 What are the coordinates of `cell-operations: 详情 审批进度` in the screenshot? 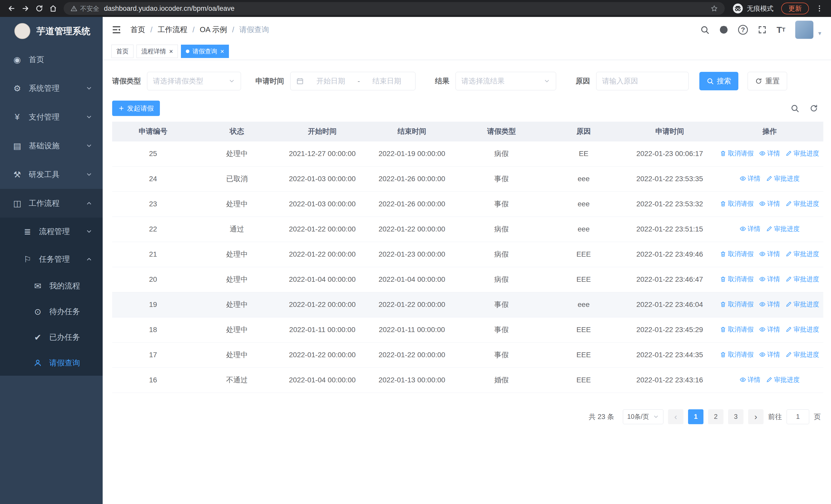 It's located at (770, 380).